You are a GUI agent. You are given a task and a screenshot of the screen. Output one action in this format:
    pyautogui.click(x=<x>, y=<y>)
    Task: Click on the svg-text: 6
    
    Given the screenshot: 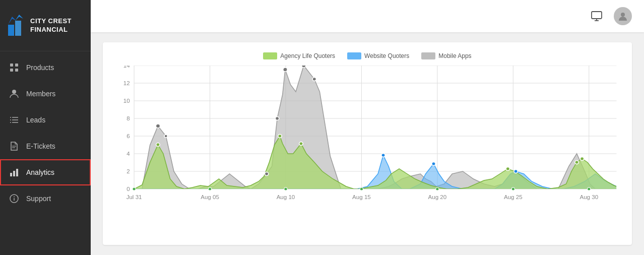 What is the action you would take?
    pyautogui.click(x=128, y=136)
    